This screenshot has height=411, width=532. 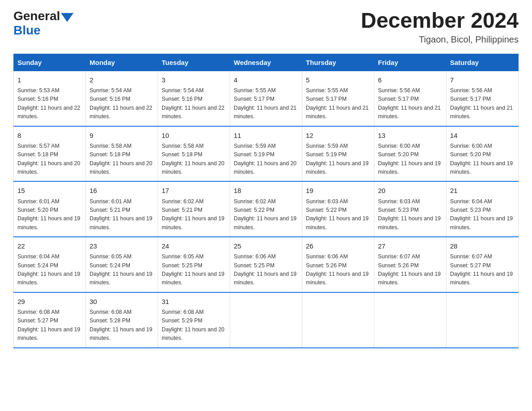 I want to click on day-number: 30, so click(x=122, y=302).